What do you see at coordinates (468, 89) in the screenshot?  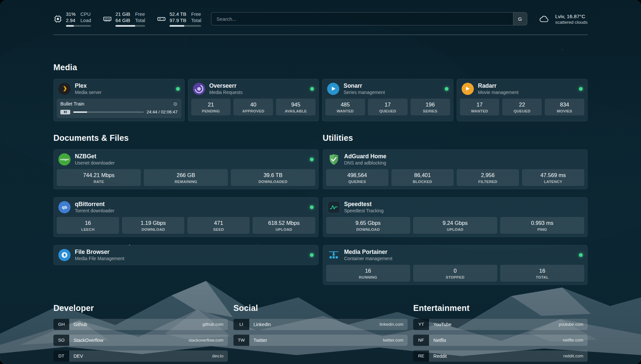 I see `radarr-icon` at bounding box center [468, 89].